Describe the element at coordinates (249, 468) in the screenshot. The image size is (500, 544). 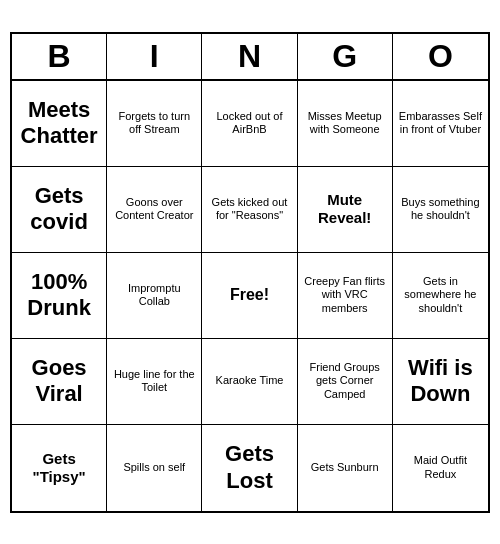
I see `cell-text: Gets Lost` at that location.